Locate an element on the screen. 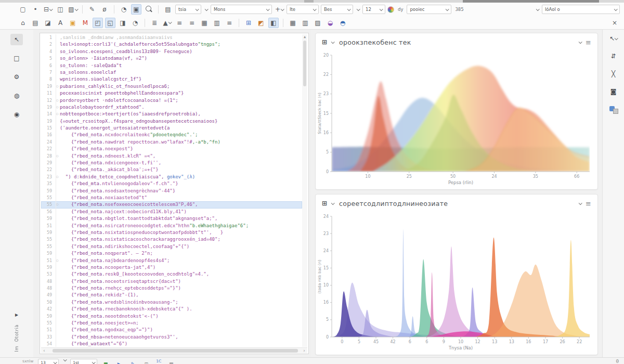  list-view-icon: ≣ is located at coordinates (154, 23).